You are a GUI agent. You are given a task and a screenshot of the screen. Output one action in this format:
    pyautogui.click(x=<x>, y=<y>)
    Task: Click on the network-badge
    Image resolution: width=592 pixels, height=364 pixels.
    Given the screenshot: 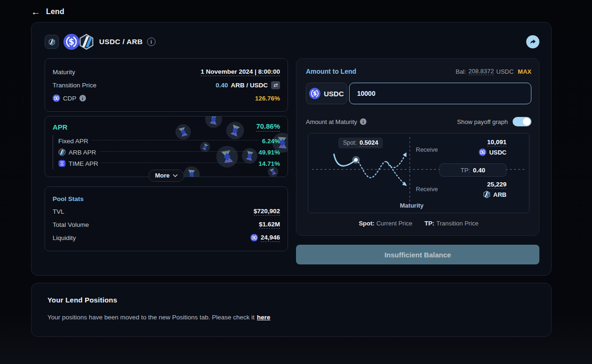 What is the action you would take?
    pyautogui.click(x=52, y=42)
    